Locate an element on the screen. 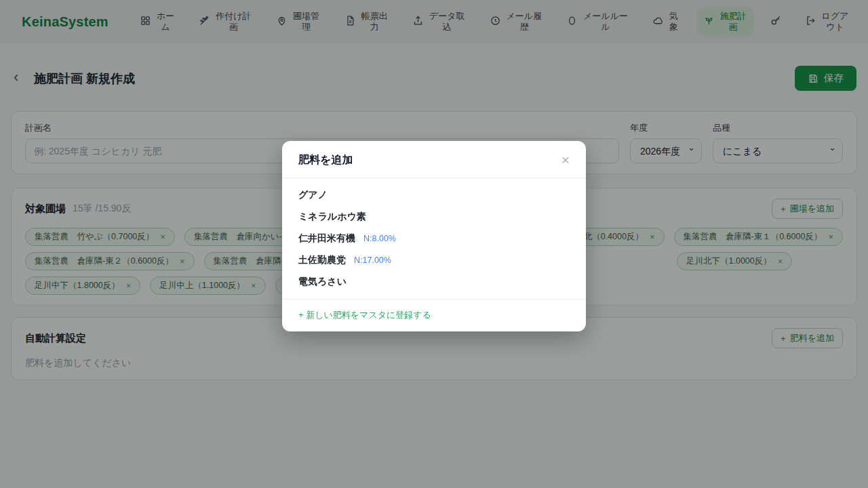 The height and width of the screenshot is (488, 868). fertilizer-list-item: グアノ is located at coordinates (434, 195).